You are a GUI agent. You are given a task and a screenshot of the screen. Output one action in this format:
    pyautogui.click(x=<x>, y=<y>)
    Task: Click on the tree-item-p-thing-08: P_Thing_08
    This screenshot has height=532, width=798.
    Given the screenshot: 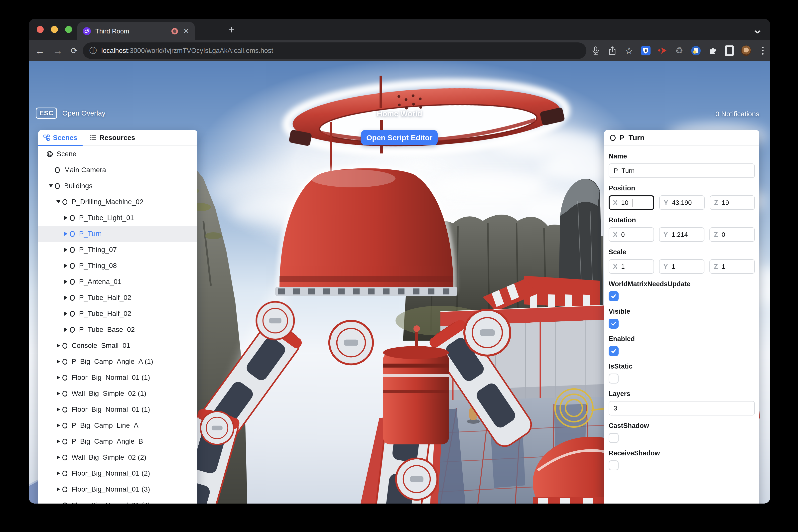 What is the action you would take?
    pyautogui.click(x=118, y=266)
    